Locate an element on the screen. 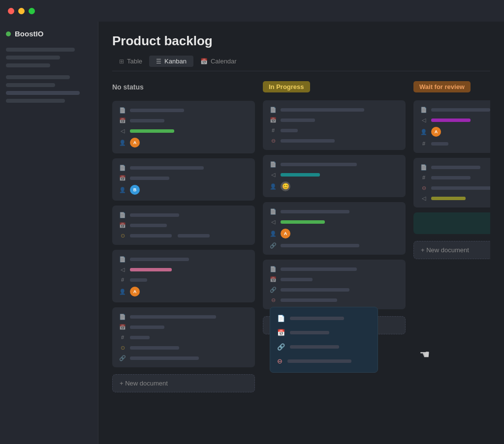 This screenshot has height=444, width=504. tab-calendar: 📅 Calendar is located at coordinates (219, 61).